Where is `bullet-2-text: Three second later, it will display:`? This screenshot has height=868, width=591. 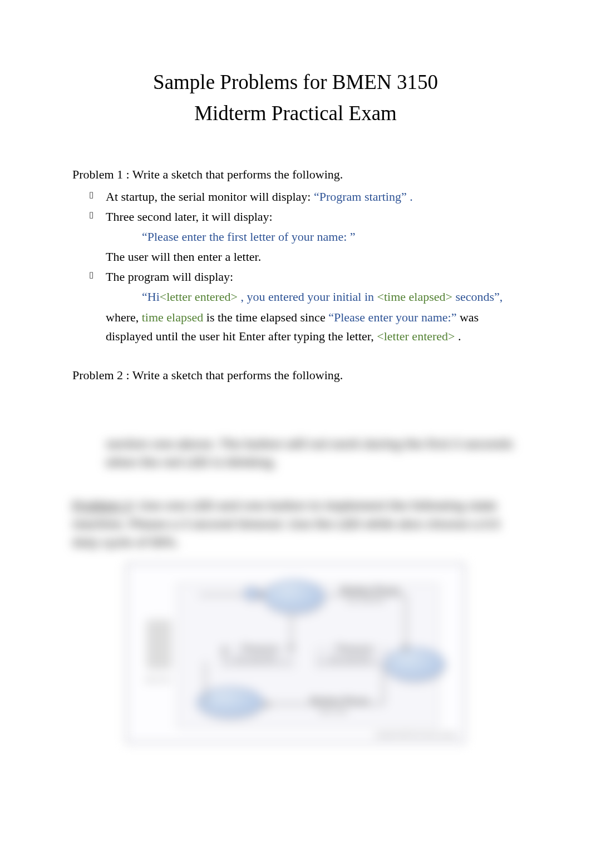 bullet-2-text: Three second later, it will display: is located at coordinates (189, 217).